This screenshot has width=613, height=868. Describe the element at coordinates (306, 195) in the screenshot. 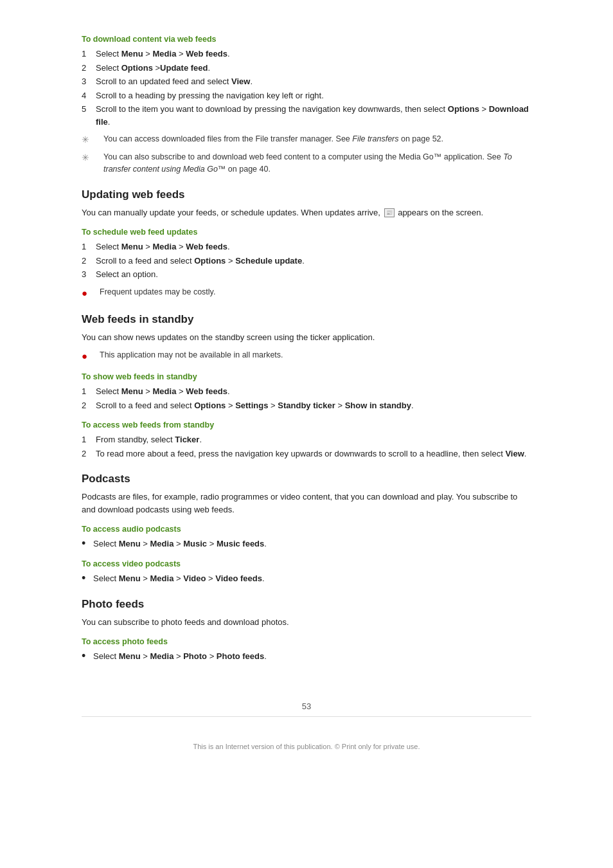

I see `heading-updating-web-feeds: Updating web feeds` at that location.